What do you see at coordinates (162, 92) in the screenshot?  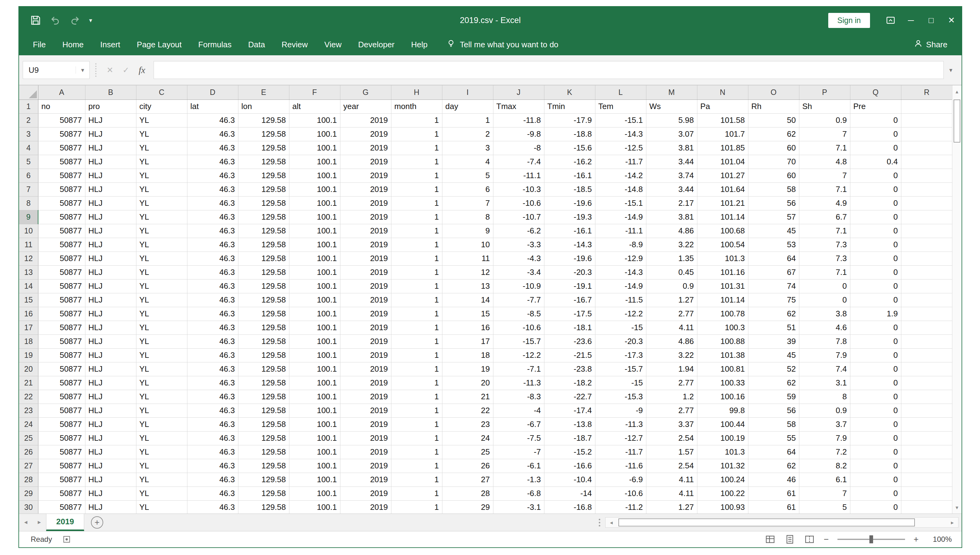 I see `column-header-C: C` at bounding box center [162, 92].